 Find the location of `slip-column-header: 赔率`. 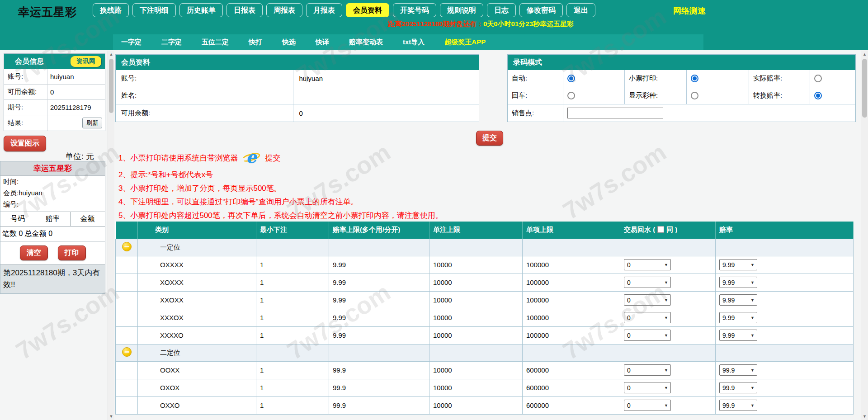

slip-column-header: 赔率 is located at coordinates (52, 219).